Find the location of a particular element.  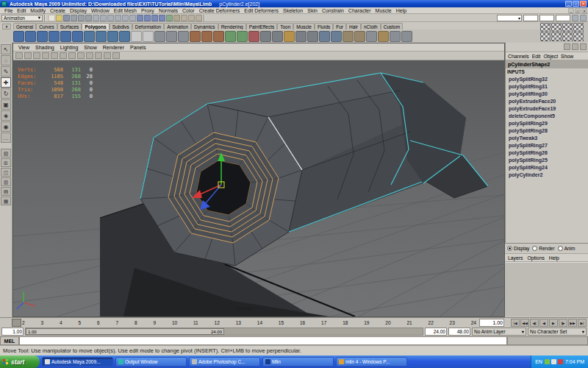

shelf-bevel-icon is located at coordinates (337, 37).